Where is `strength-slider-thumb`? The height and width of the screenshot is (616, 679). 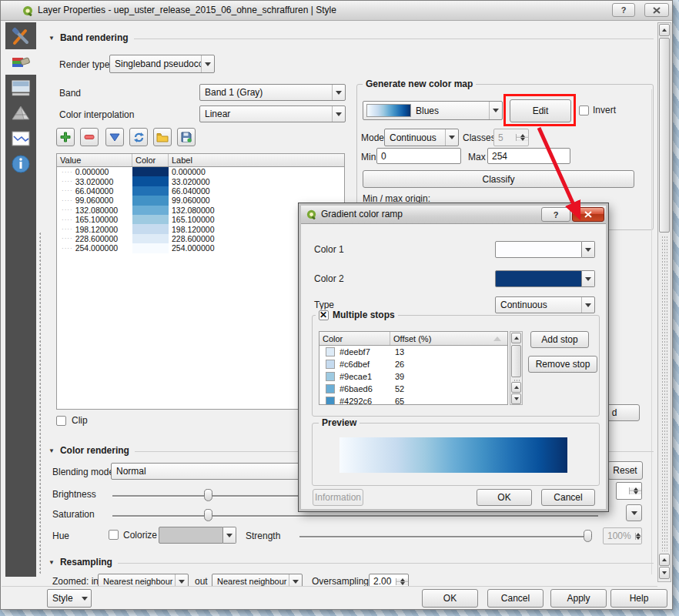 strength-slider-thumb is located at coordinates (588, 536).